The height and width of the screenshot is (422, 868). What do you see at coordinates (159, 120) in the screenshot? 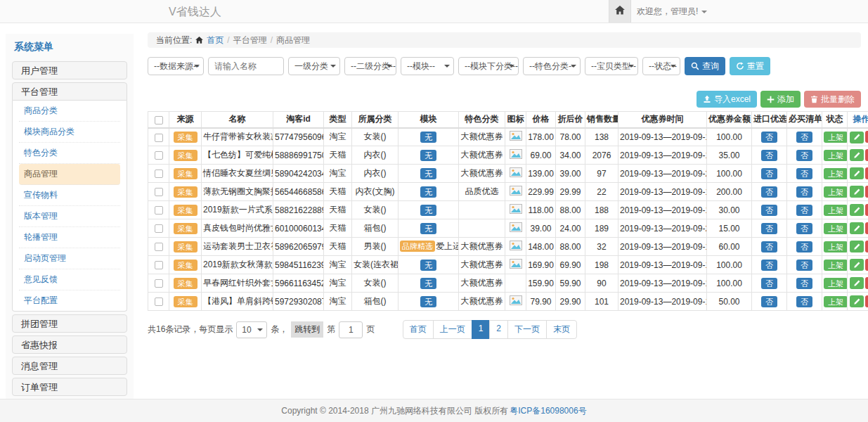
I see `select-all-checkbox` at bounding box center [159, 120].